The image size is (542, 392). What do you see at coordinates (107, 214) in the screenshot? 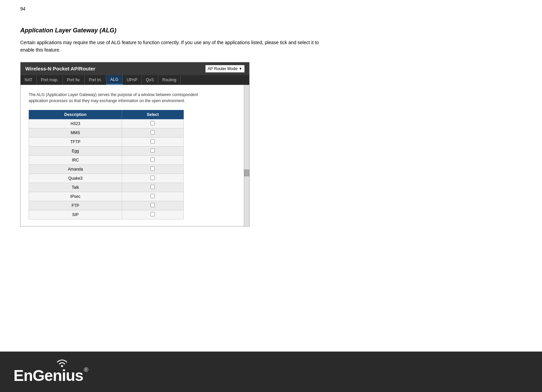
I see `table-row: SIP` at bounding box center [107, 214].